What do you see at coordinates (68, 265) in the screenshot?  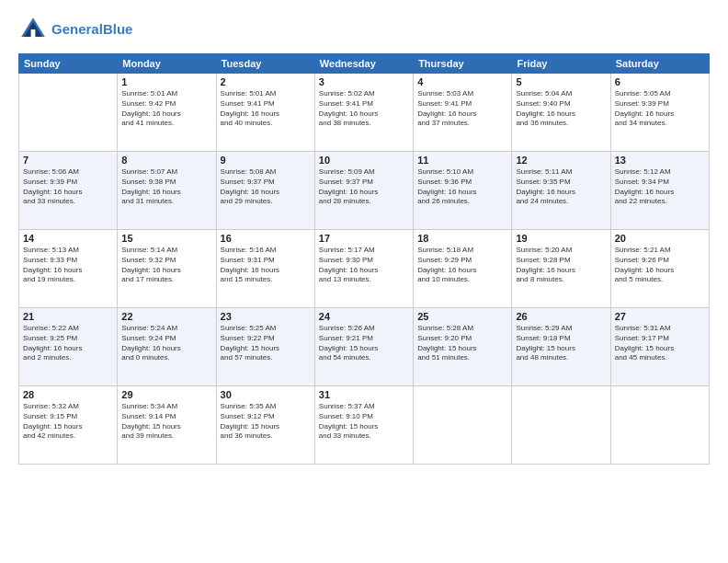 I see `day-info: Sunrise: 5:13 AM Sunset: 9:33 PM Dayligh…` at bounding box center [68, 265].